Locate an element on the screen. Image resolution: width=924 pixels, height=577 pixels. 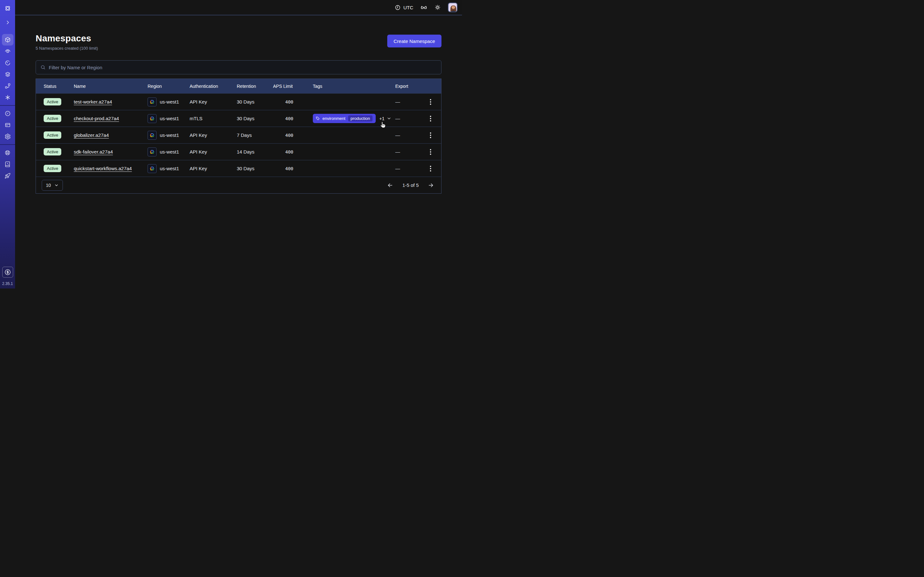
namespace-link: globalizer.a27a4 is located at coordinates (91, 135).